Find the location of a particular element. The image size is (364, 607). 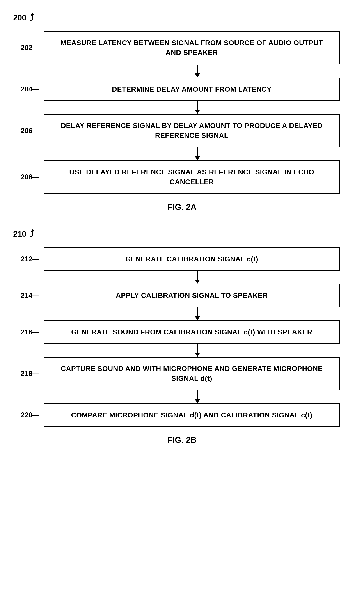

step-220-box: COMPARE MICROPHONE SIGNAL d(t) AND CALIB… is located at coordinates (192, 415).